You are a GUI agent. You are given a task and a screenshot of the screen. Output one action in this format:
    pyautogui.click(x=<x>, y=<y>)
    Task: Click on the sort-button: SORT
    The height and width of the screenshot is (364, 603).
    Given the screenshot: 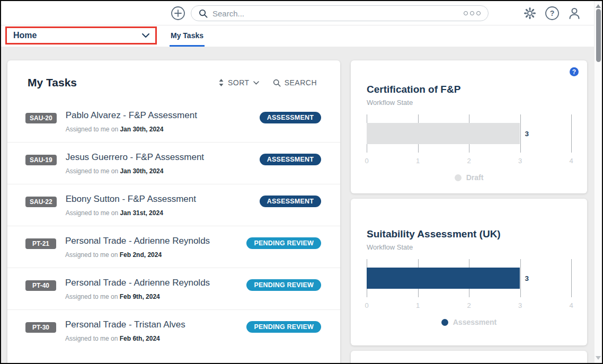 What is the action you would take?
    pyautogui.click(x=238, y=83)
    